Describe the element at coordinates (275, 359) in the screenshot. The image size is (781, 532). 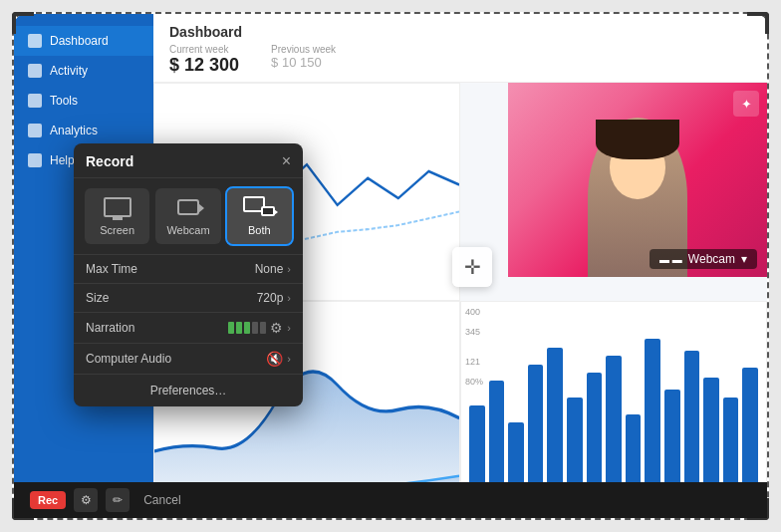
I see `speaker-icon: 🔇` at that location.